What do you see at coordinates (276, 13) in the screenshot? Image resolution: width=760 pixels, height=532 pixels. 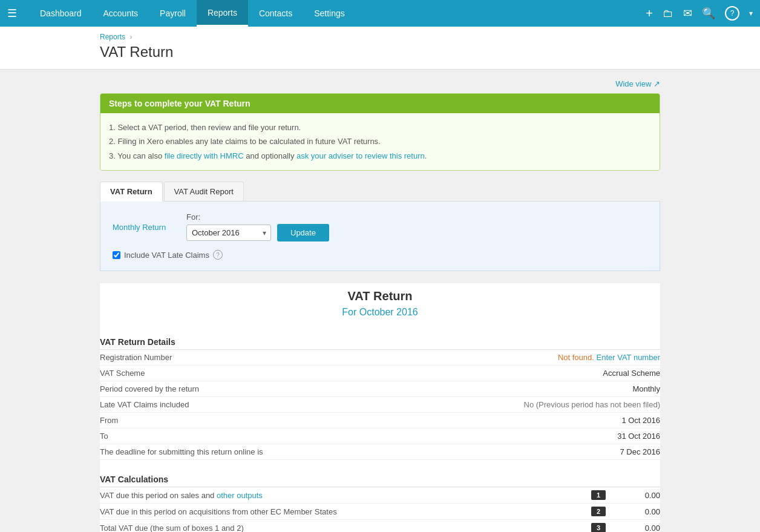 I see `nav-contacts: Contacts` at bounding box center [276, 13].